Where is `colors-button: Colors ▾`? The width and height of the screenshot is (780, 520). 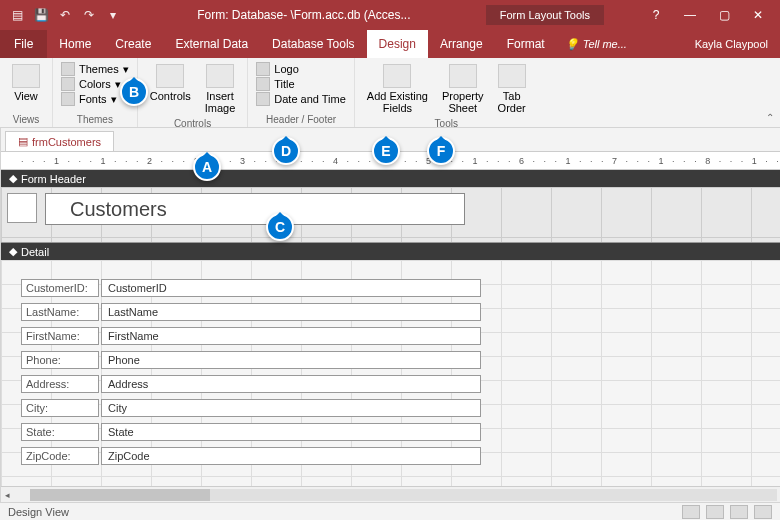
colors-button: Colors ▾ is located at coordinates (95, 84).